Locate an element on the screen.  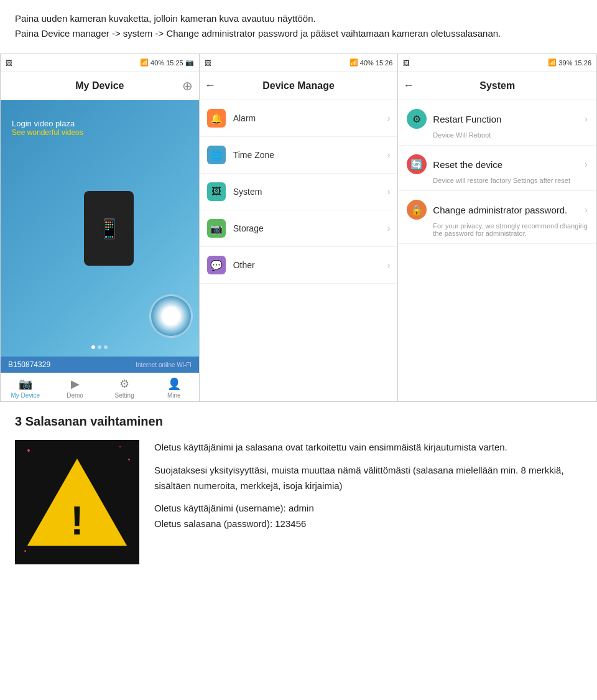
password-label: Oletus salasana (password): is located at coordinates (213, 524).